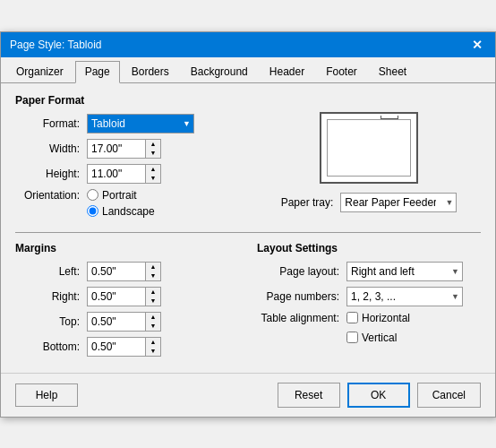 The height and width of the screenshot is (448, 496). What do you see at coordinates (449, 395) in the screenshot?
I see `cancel-button: Cancel` at bounding box center [449, 395].